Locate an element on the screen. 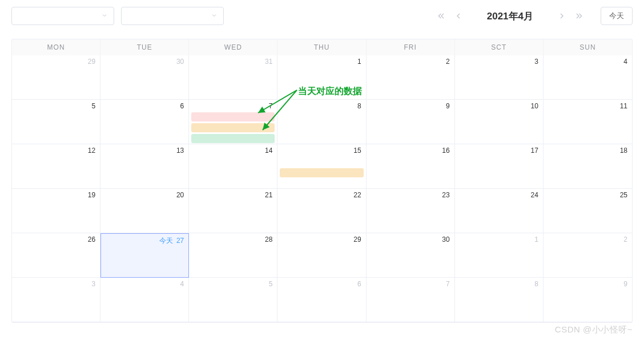  weekday-cell: THU is located at coordinates (322, 47).